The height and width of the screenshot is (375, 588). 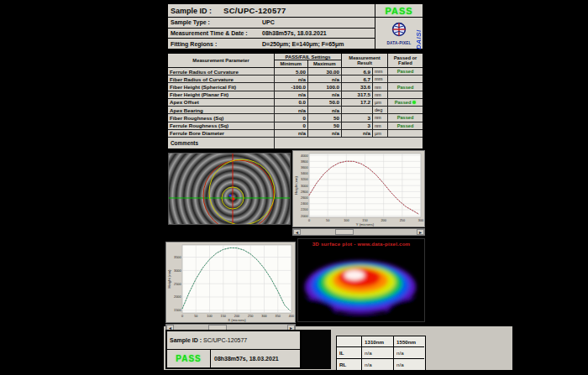 I want to click on footer-timestamp: 08h38m57s, 18.03.2021, so click(x=255, y=359).